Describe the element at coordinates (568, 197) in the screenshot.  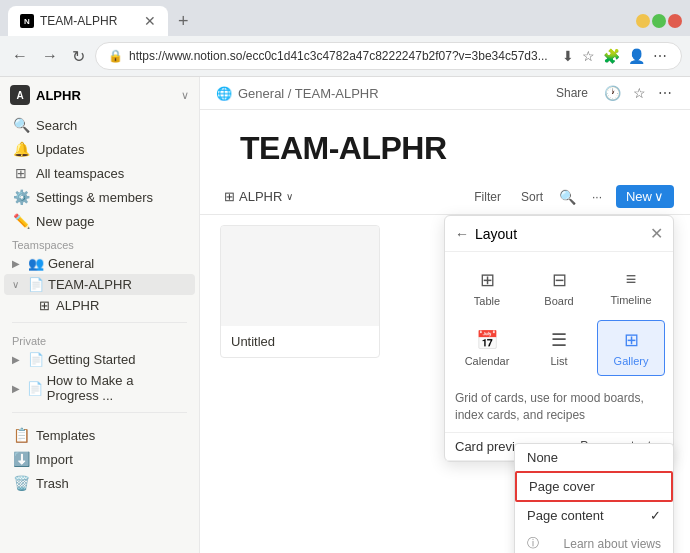
I see `search-db-icon: 🔍` at that location.